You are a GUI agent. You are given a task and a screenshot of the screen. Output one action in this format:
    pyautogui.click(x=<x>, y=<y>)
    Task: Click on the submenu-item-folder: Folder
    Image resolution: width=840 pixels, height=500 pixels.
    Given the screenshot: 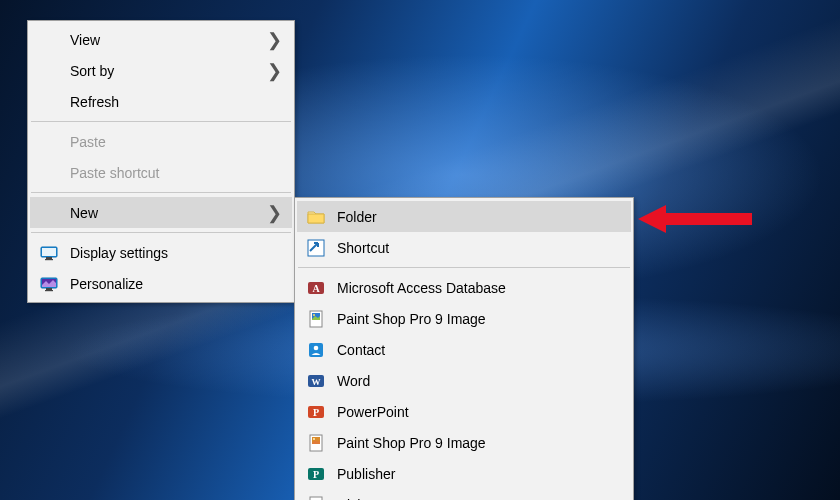 What is the action you would take?
    pyautogui.click(x=464, y=216)
    